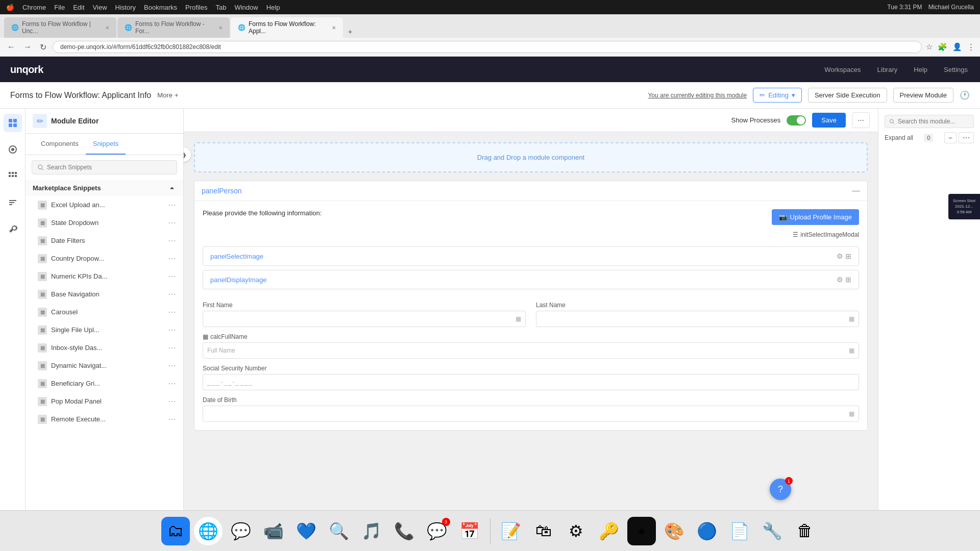  What do you see at coordinates (544, 531) in the screenshot?
I see `dock-appstore: 🛍` at bounding box center [544, 531].